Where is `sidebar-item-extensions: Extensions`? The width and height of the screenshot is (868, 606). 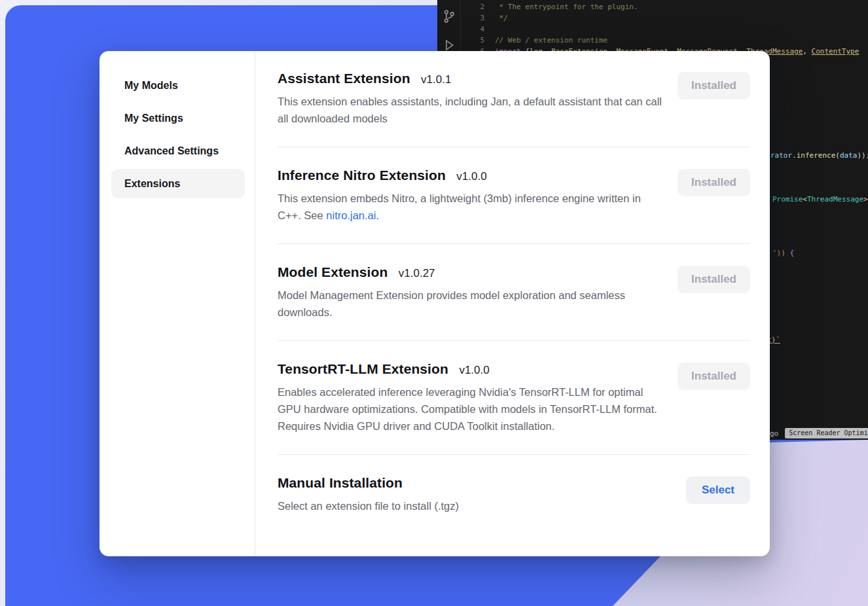 sidebar-item-extensions: Extensions is located at coordinates (178, 183).